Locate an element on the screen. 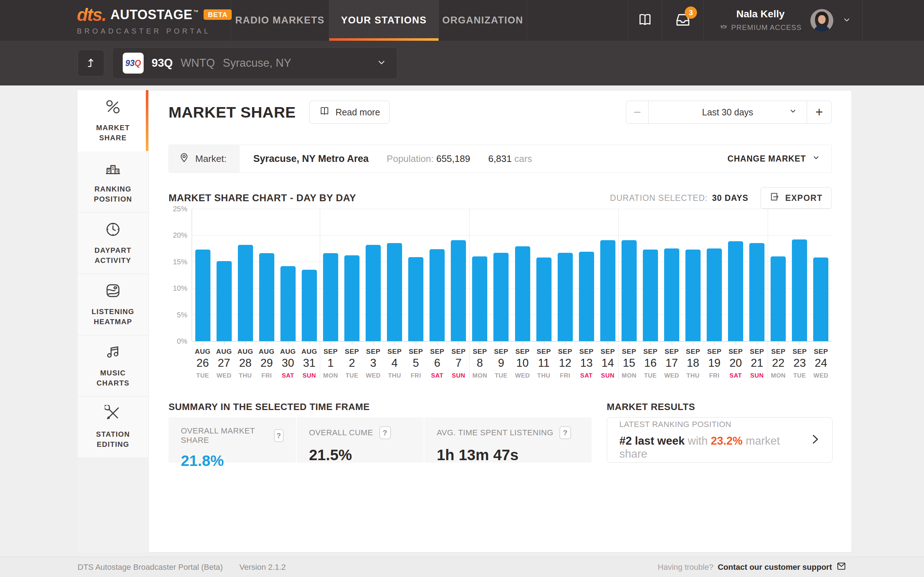  top-nav-tabs: RADIO MARKETSYOUR STATIONSORGANIZATION is located at coordinates (379, 21).